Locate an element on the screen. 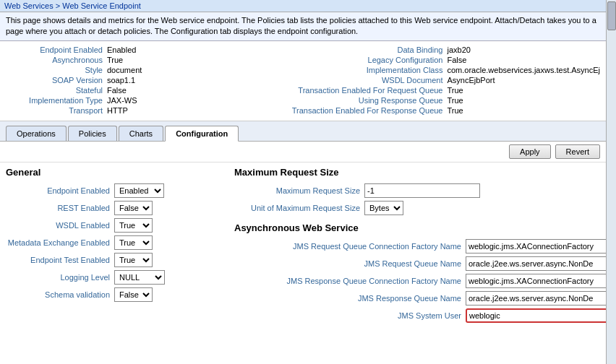 The width and height of the screenshot is (616, 364). form-row-schema-validation: Schema validation False True is located at coordinates (114, 295).